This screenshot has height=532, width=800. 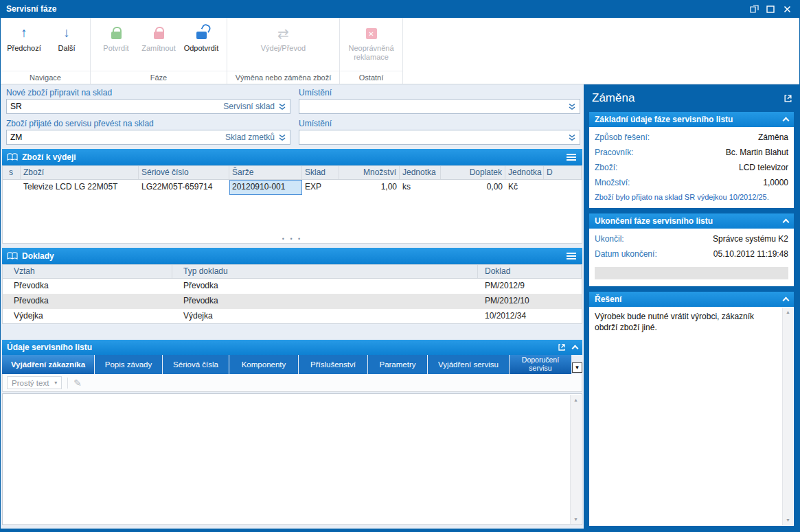 I want to click on popout-window-icon, so click(x=754, y=9).